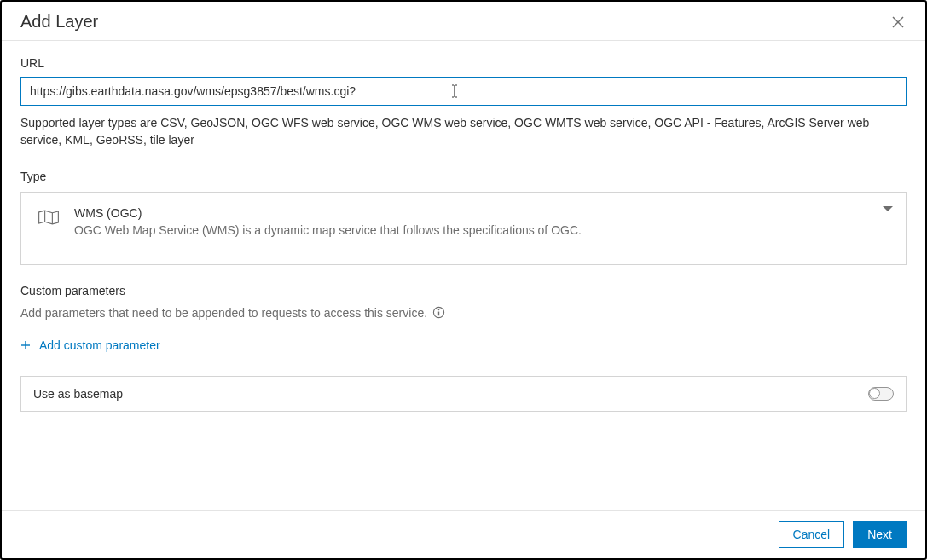 The width and height of the screenshot is (927, 560). What do you see at coordinates (898, 22) in the screenshot?
I see `close-button` at bounding box center [898, 22].